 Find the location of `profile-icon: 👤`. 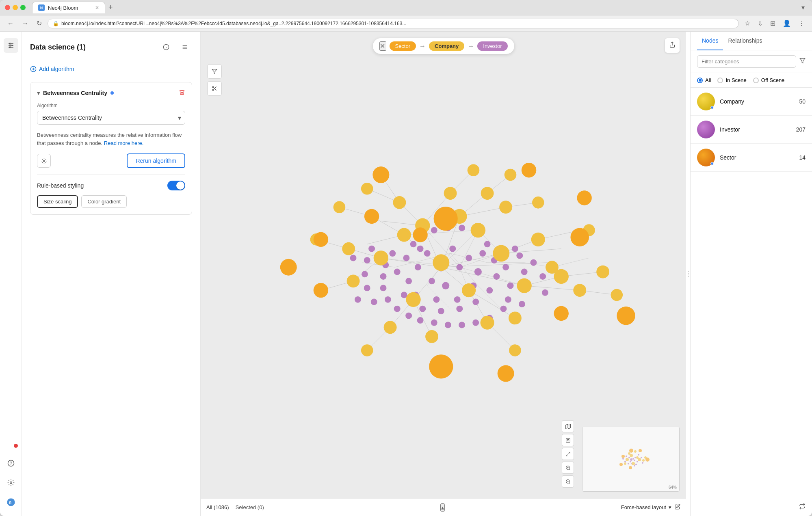

profile-icon: 👤 is located at coordinates (787, 24).